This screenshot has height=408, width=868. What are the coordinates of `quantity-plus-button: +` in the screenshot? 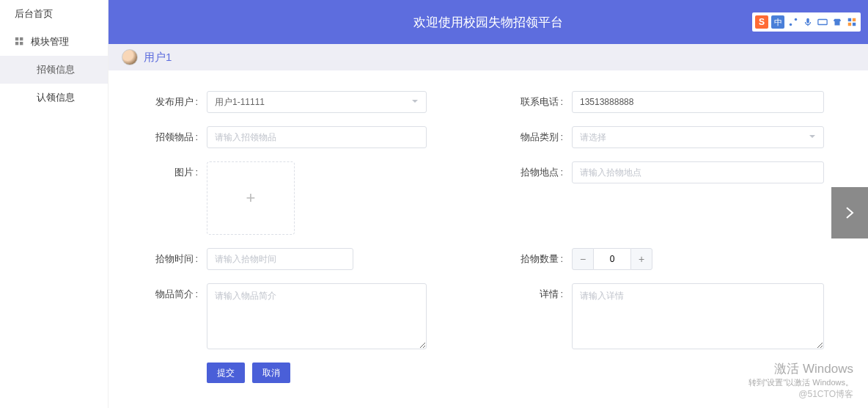 It's located at (641, 259).